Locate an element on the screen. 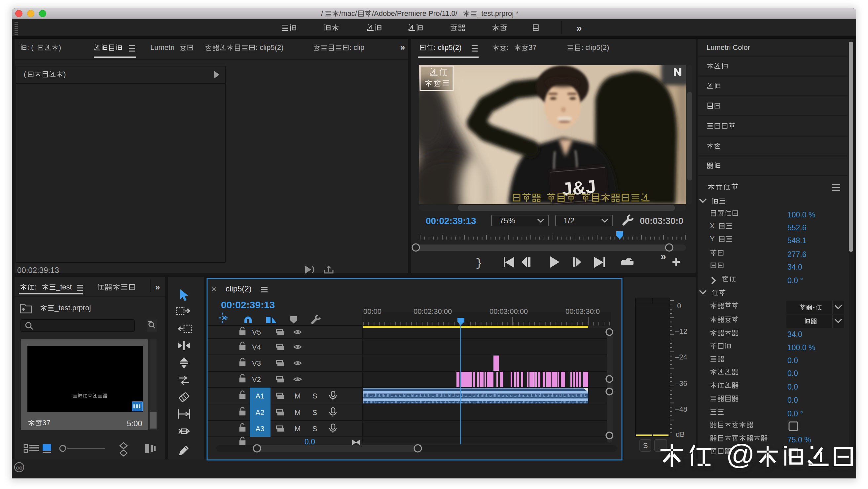 This screenshot has height=489, width=868. svg-text:: (: : ( is located at coordinates (30, 47).